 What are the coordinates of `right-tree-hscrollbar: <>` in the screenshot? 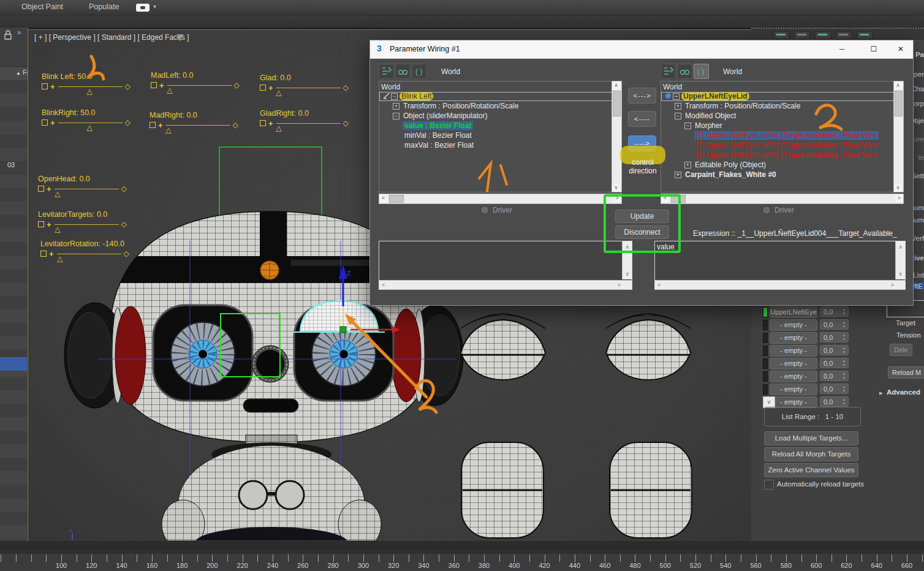 It's located at (782, 199).